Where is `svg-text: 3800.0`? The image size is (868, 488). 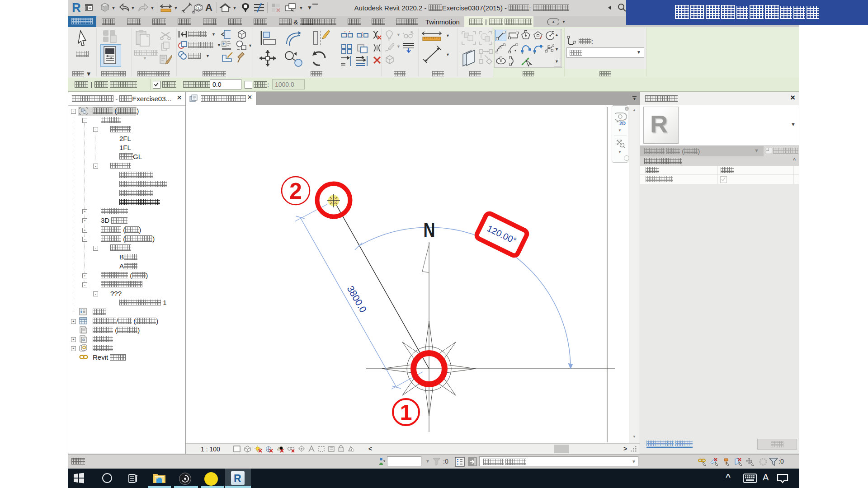
svg-text: 3800.0 is located at coordinates (357, 299).